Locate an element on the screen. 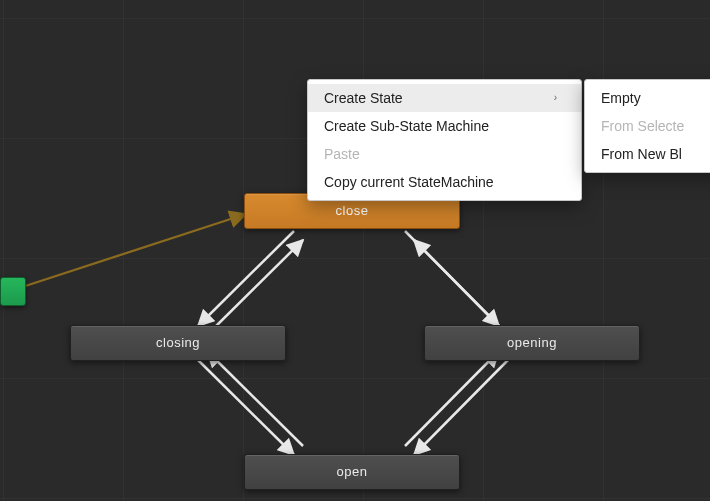 The width and height of the screenshot is (710, 501). menu-item-create-state: Create State › is located at coordinates (444, 98).